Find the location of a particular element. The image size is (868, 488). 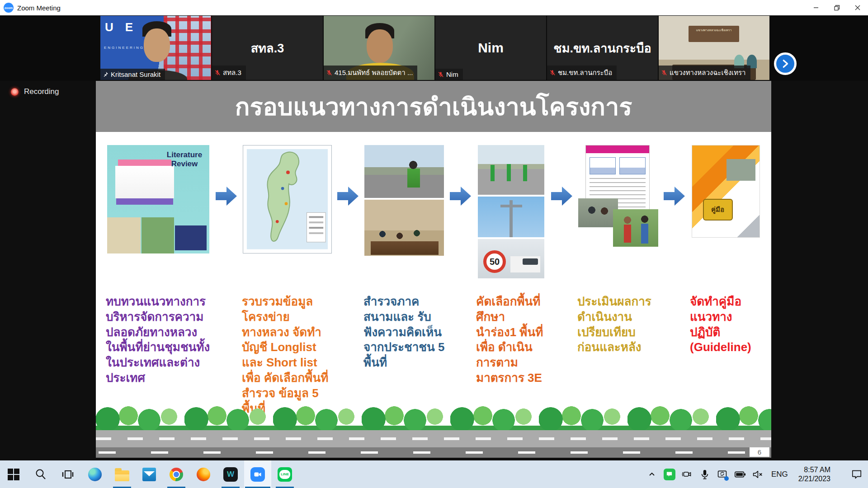

recording-label: Recording is located at coordinates (42, 92).